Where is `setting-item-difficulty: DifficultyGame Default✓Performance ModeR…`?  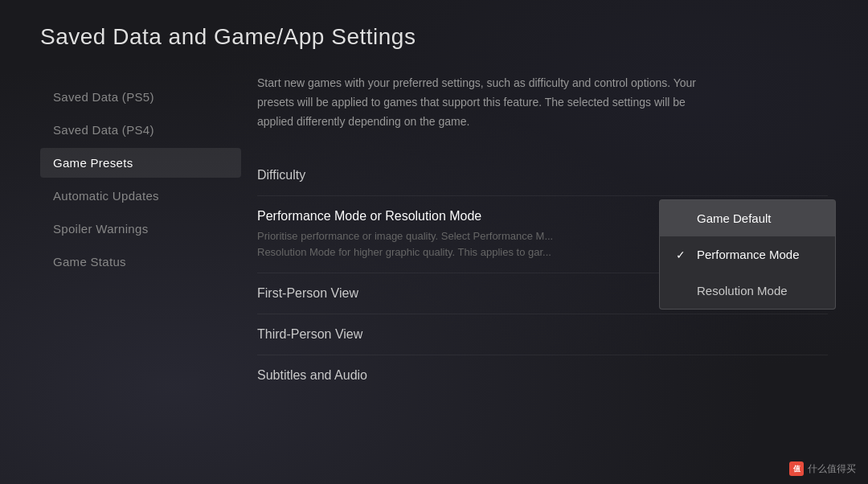
setting-item-difficulty: DifficultyGame Default✓Performance ModeR… is located at coordinates (542, 175).